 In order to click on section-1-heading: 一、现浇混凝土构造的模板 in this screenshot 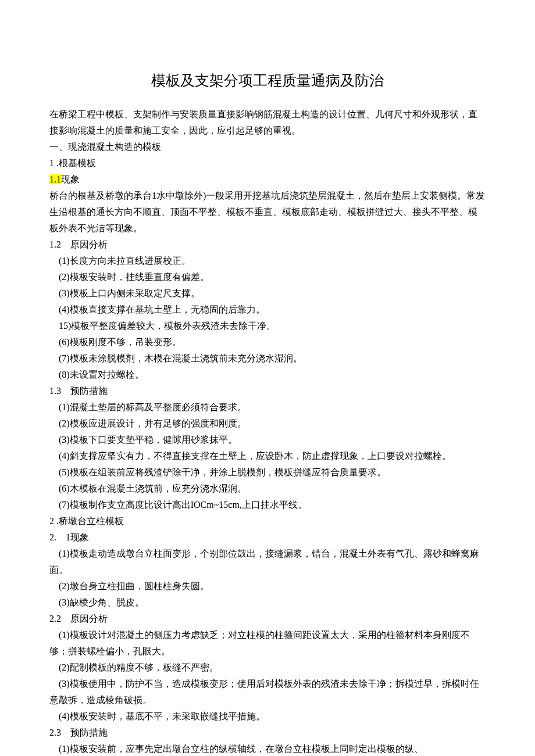, I will do `click(268, 147)`.